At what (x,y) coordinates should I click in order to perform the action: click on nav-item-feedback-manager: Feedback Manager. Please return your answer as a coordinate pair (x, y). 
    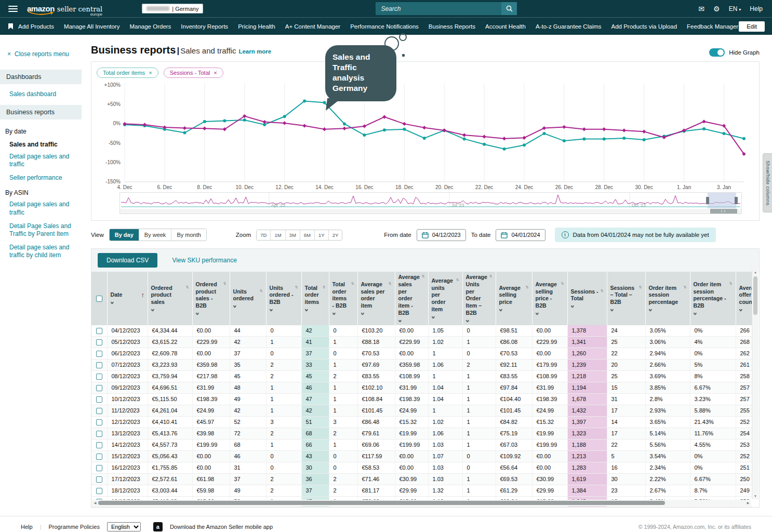
    Looking at the image, I should click on (713, 26).